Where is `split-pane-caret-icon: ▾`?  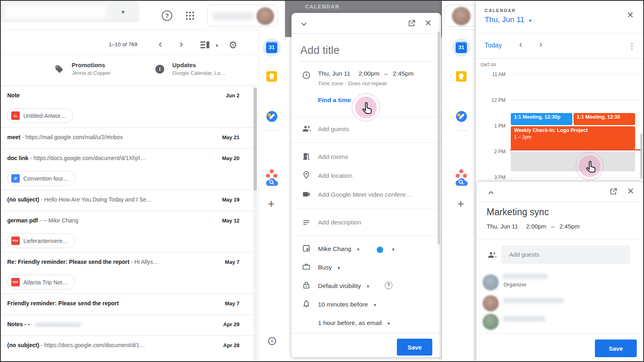 split-pane-caret-icon: ▾ is located at coordinates (217, 45).